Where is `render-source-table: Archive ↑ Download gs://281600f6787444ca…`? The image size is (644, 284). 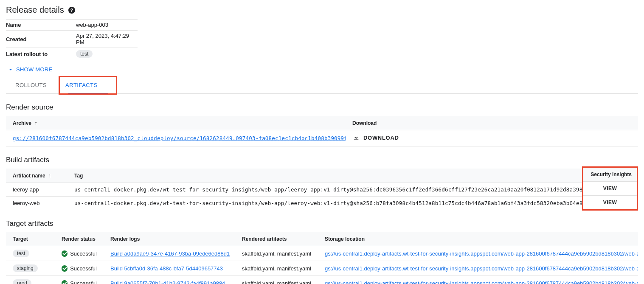 render-source-table: Archive ↑ Download gs://281600f6787444ca… is located at coordinates (322, 131).